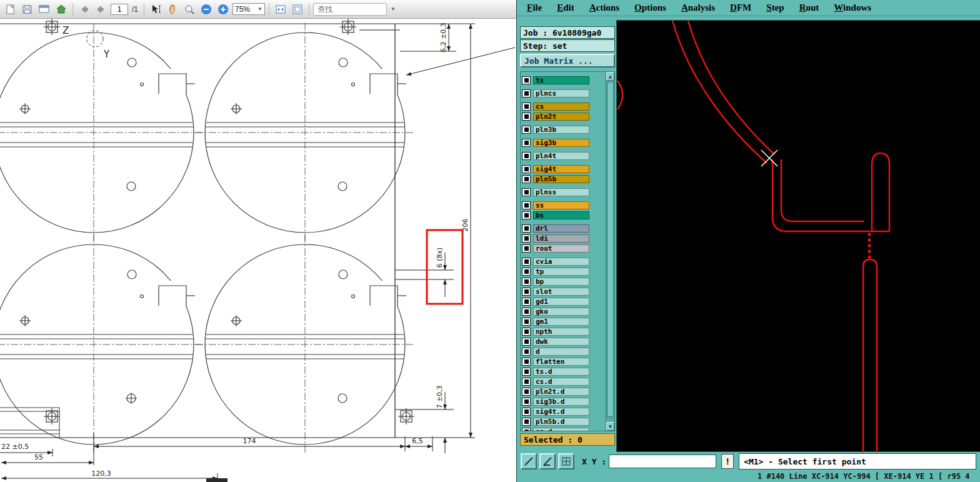 Image resolution: width=980 pixels, height=482 pixels. I want to click on layer-scrollbar: ▲ ▼, so click(610, 251).